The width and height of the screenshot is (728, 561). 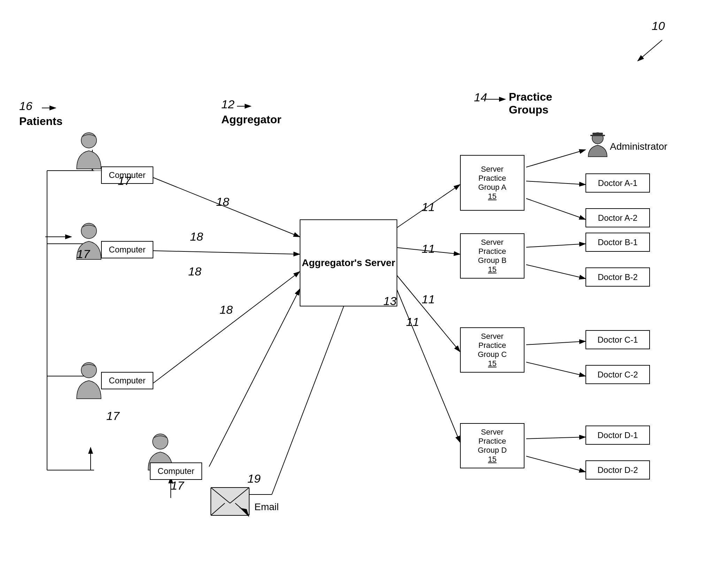 I want to click on administrator-label: Administrator, so click(x=638, y=147).